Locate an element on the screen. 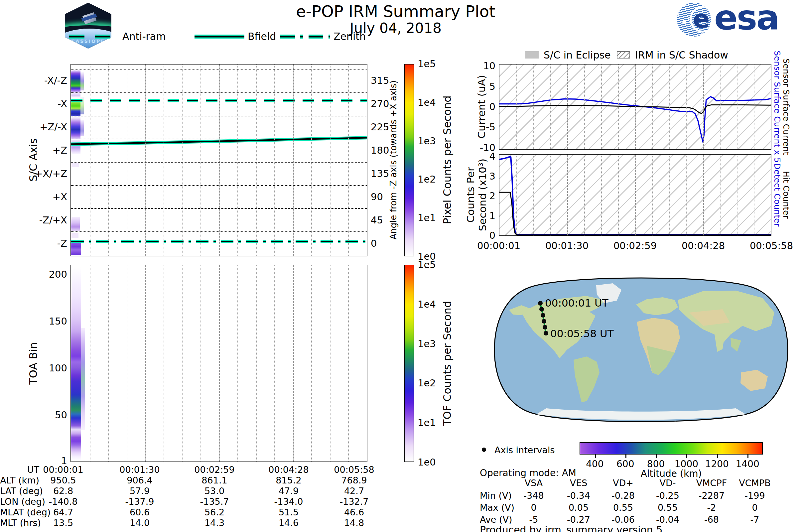 The width and height of the screenshot is (798, 532). angle-tick-label: 315 is located at coordinates (380, 80).